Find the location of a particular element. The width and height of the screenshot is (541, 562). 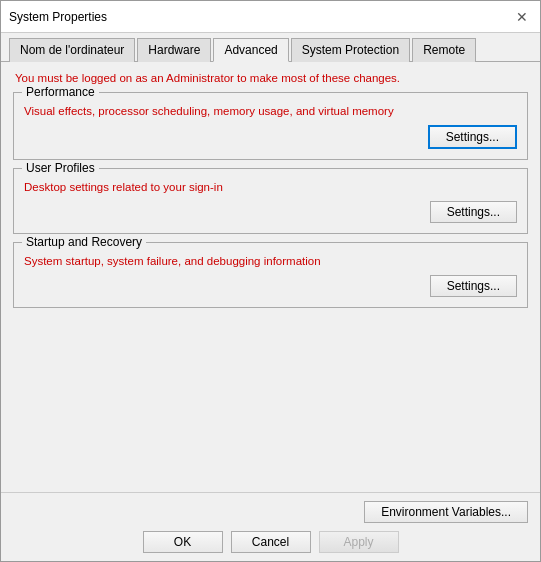

env-variables-row: Environment Variables... is located at coordinates (270, 512).